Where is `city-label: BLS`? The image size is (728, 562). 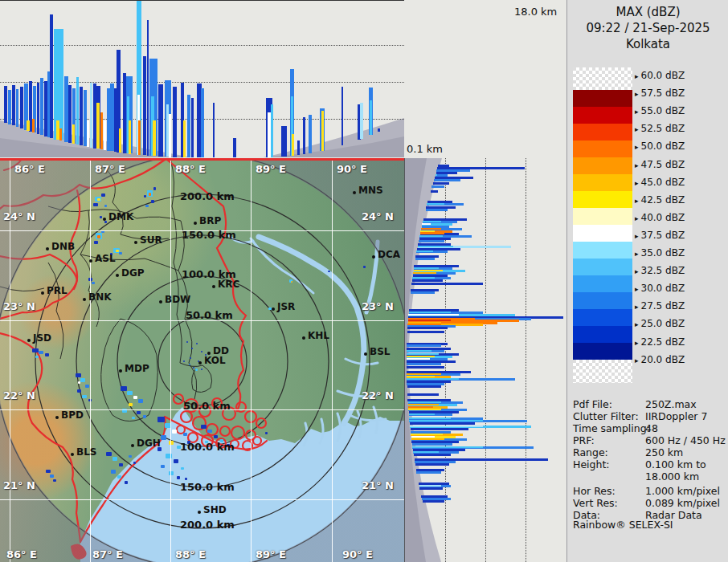 city-label: BLS is located at coordinates (87, 452).